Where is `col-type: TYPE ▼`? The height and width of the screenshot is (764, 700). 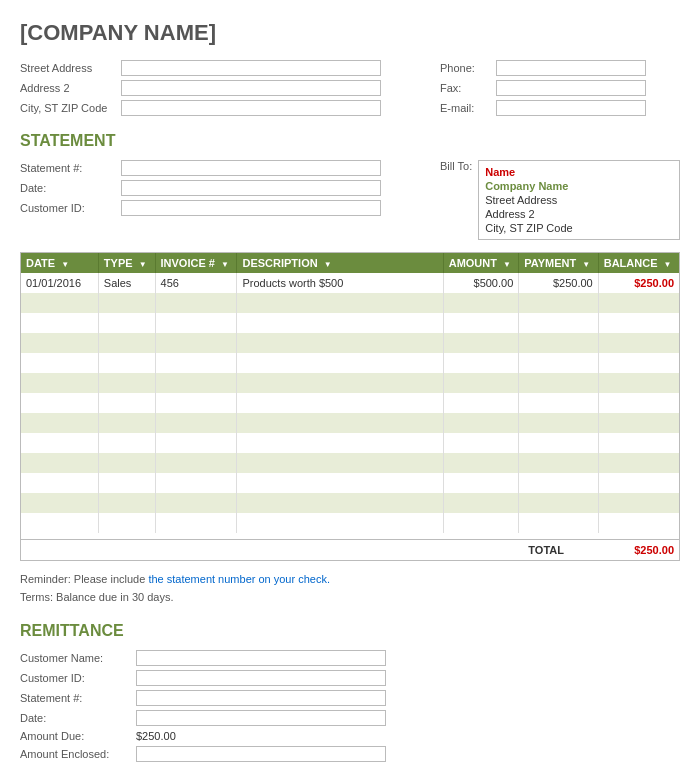 col-type: TYPE ▼ is located at coordinates (126, 263).